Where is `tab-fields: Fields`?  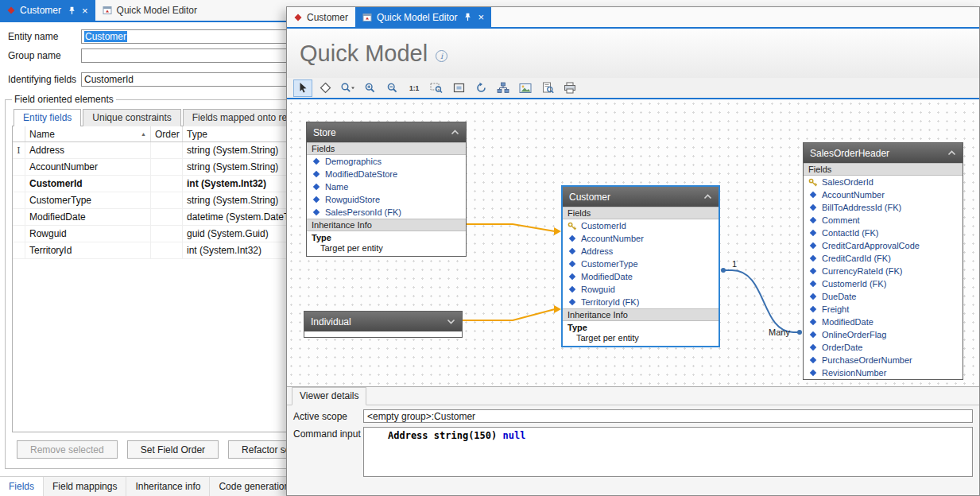 tab-fields: Fields is located at coordinates (22, 486).